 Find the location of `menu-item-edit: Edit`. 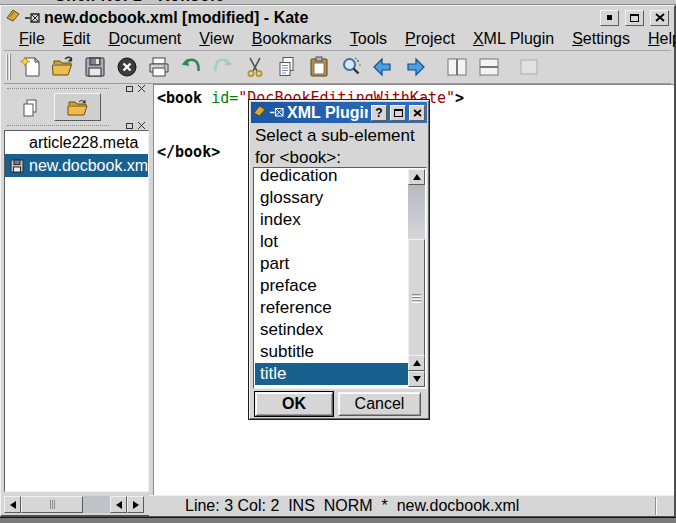

menu-item-edit: Edit is located at coordinates (77, 39).